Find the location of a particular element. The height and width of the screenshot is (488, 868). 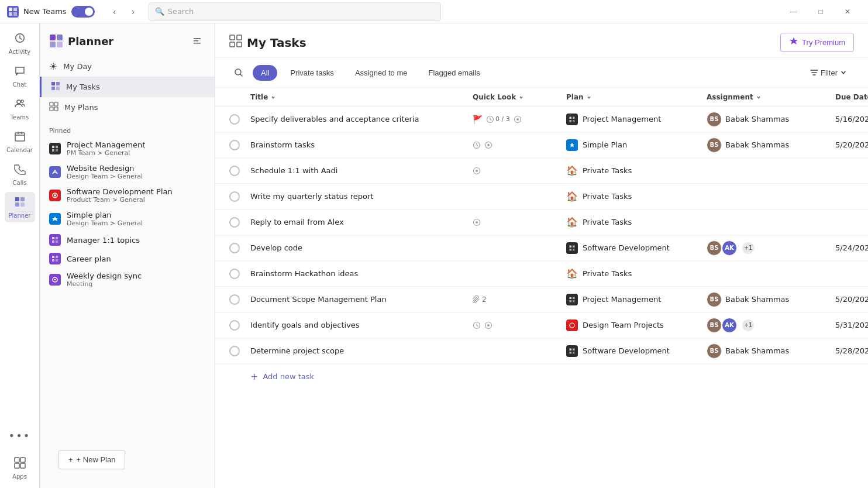

pinned-item-m11: Manager 1:1 topics is located at coordinates (128, 240).